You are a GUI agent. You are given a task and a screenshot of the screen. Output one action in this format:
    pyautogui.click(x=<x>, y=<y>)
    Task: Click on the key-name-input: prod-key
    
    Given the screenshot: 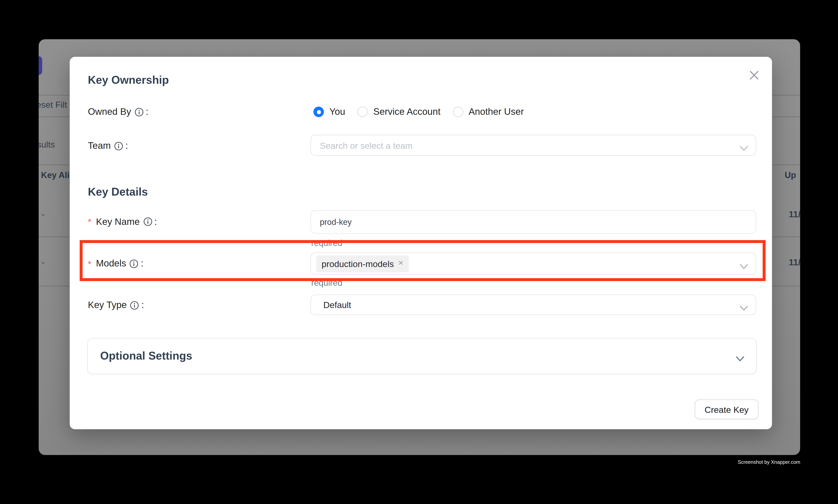 What is the action you would take?
    pyautogui.click(x=533, y=222)
    